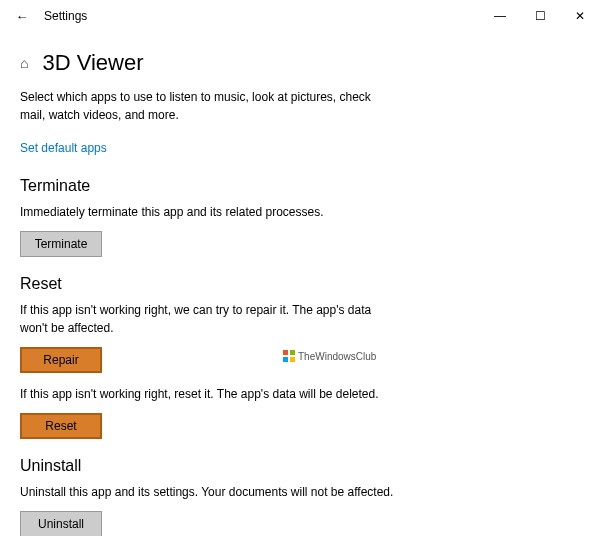  Describe the element at coordinates (62, 16) in the screenshot. I see `window-title: Settings` at that location.